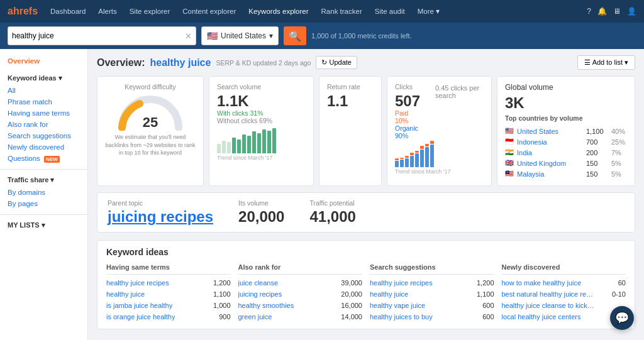 This screenshot has width=644, height=340. I want to click on sidebar-item-phrase-match: Phrase match, so click(44, 102).